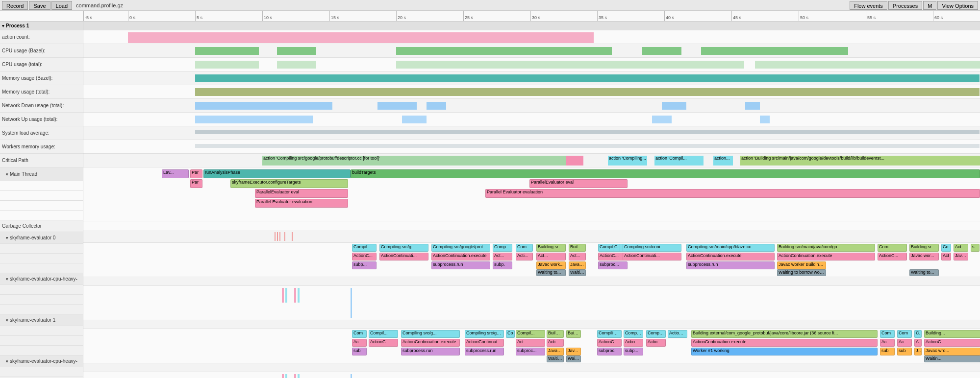 The image size is (980, 378). What do you see at coordinates (404, 248) in the screenshot?
I see `sfe0-r1-b2: Compiling src/g...` at bounding box center [404, 248].